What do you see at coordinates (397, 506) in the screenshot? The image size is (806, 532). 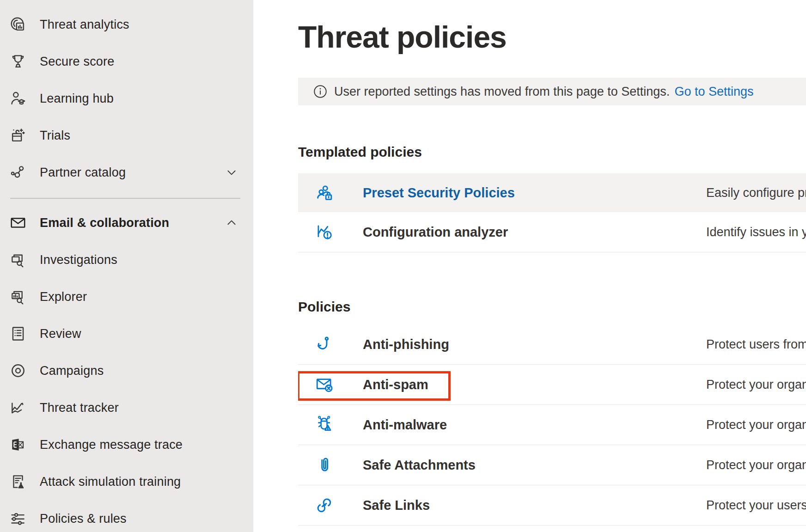 I see `row-label: Safe Links` at bounding box center [397, 506].